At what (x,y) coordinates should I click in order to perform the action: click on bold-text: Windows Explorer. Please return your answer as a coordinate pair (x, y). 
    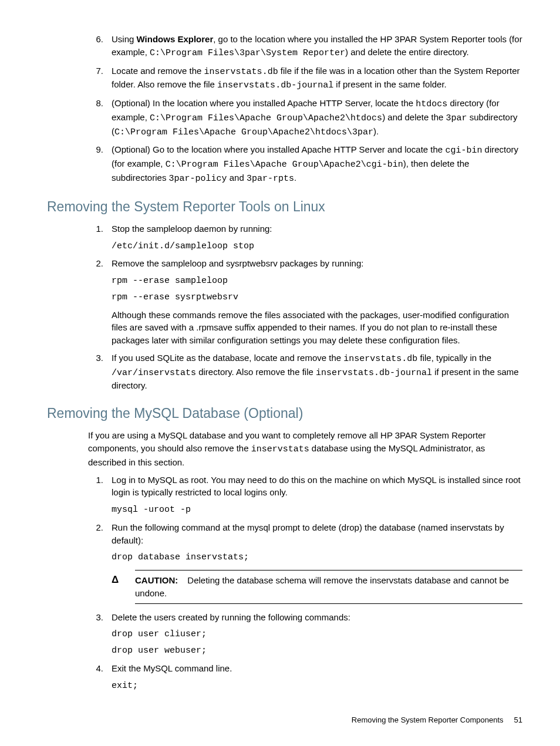
    Looking at the image, I should click on (175, 39).